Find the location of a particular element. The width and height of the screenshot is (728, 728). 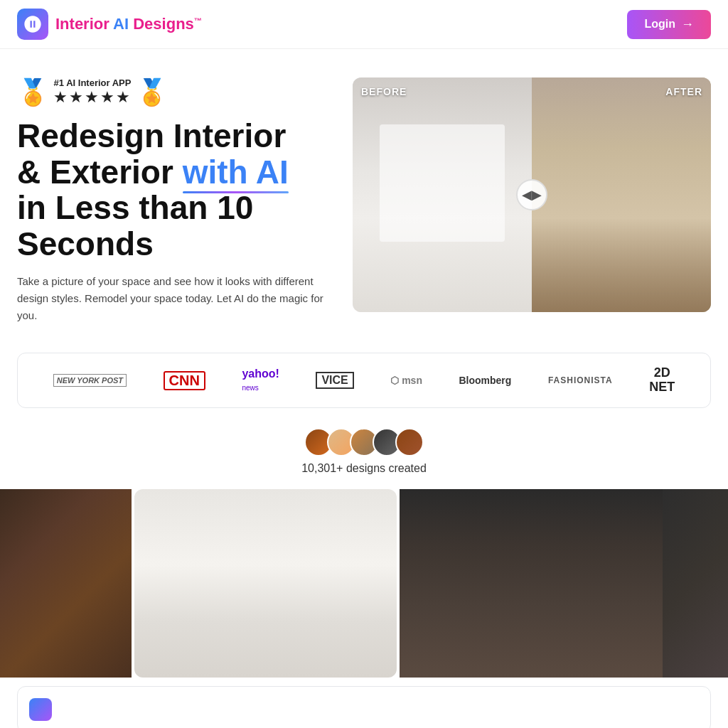

avatar-group is located at coordinates (364, 442).